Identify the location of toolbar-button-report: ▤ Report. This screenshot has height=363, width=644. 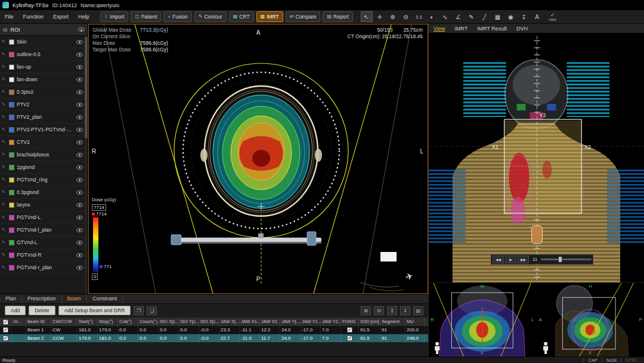
(338, 17).